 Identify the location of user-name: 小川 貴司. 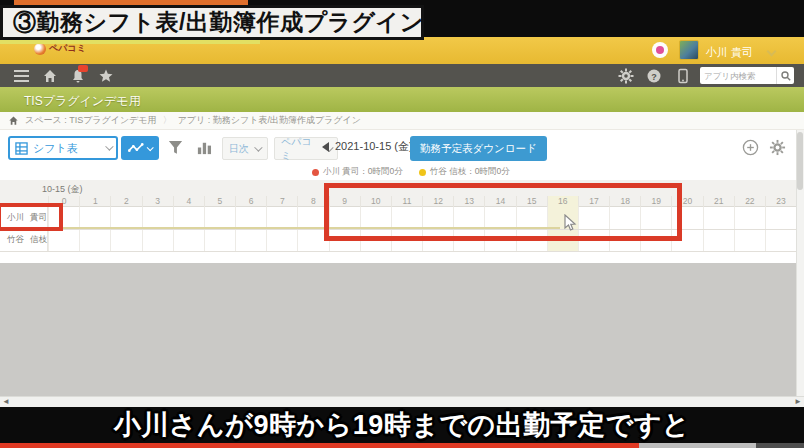
(730, 52).